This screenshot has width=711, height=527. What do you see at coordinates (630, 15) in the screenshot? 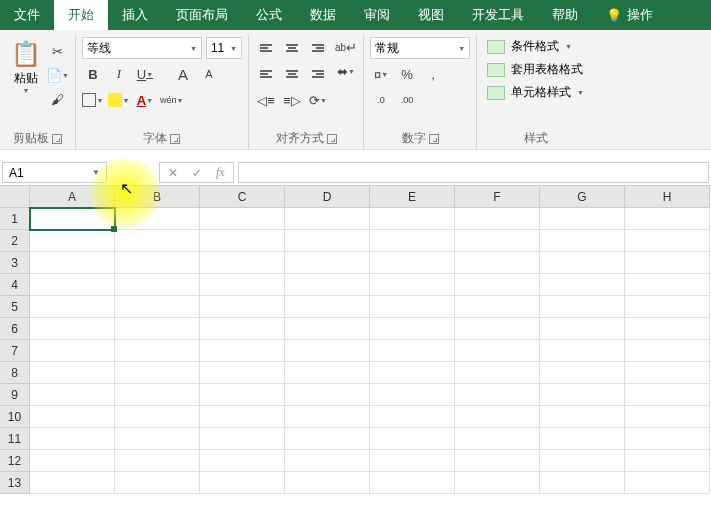
I see `tab-tell-me: 💡 操作` at bounding box center [630, 15].